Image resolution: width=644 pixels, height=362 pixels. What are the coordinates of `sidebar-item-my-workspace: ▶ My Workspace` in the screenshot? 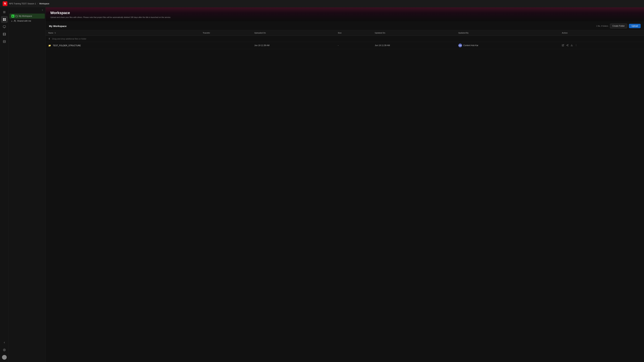 It's located at (27, 16).